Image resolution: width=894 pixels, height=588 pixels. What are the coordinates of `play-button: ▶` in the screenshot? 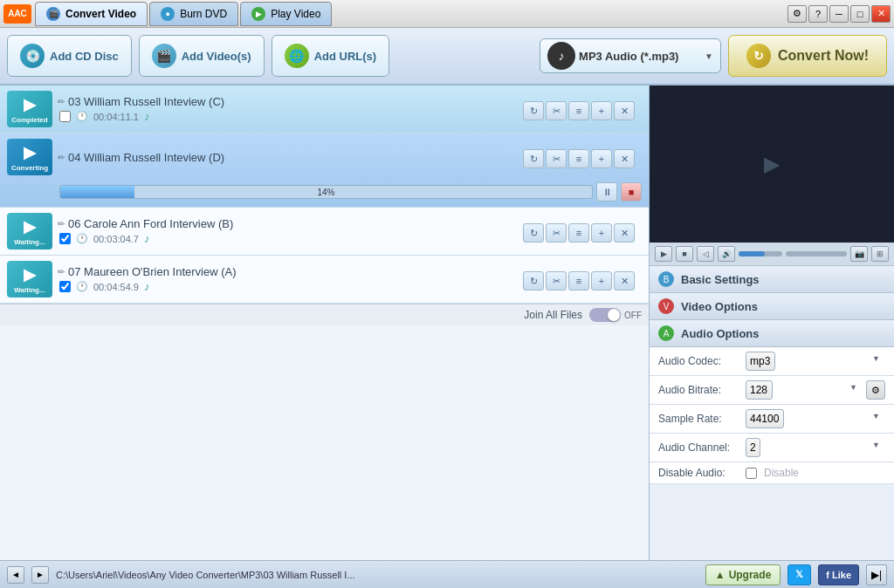 It's located at (664, 254).